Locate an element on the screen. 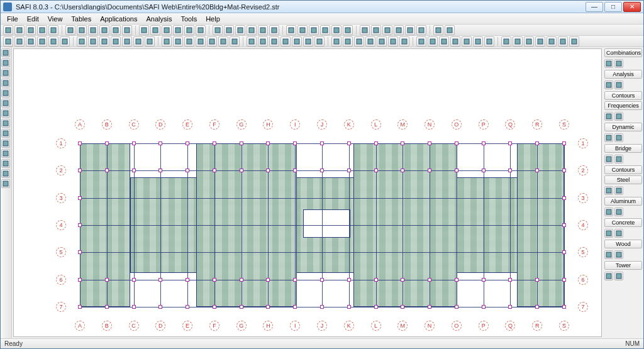  node-D1 is located at coordinates (160, 143).